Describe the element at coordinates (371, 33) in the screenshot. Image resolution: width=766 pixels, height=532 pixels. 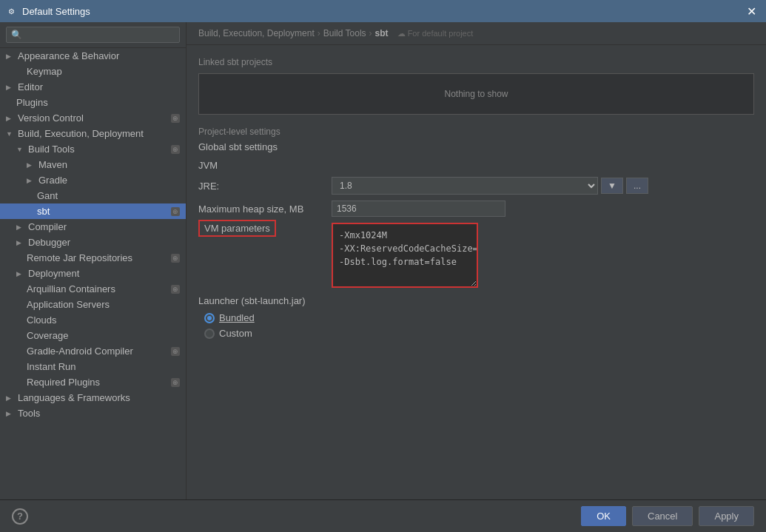
I see `breadcrumb-arrow-2: ›` at that location.